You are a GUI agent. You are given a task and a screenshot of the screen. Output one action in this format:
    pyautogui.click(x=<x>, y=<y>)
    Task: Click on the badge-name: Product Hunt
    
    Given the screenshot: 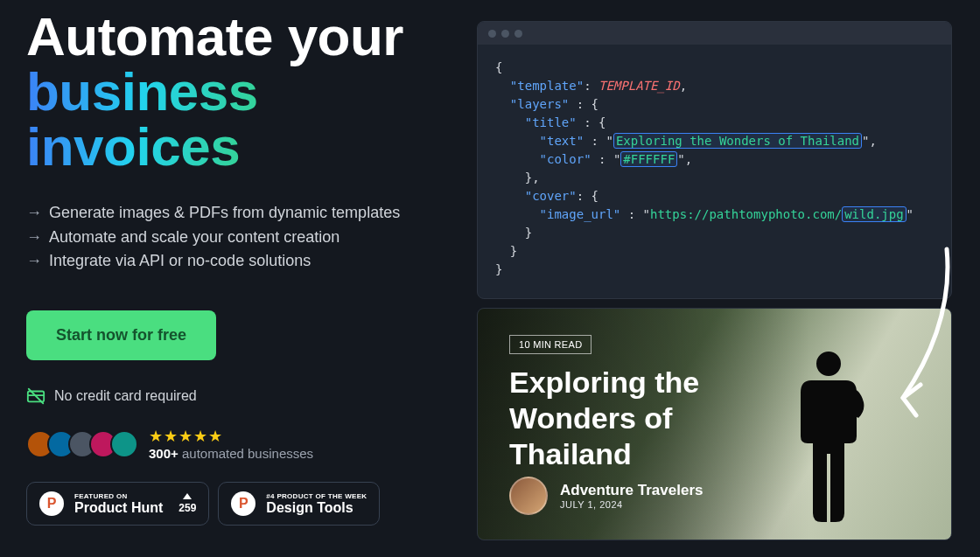 What is the action you would take?
    pyautogui.click(x=119, y=507)
    